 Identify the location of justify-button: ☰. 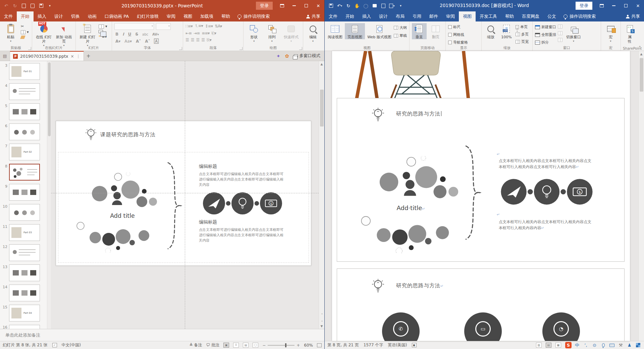
(203, 40).